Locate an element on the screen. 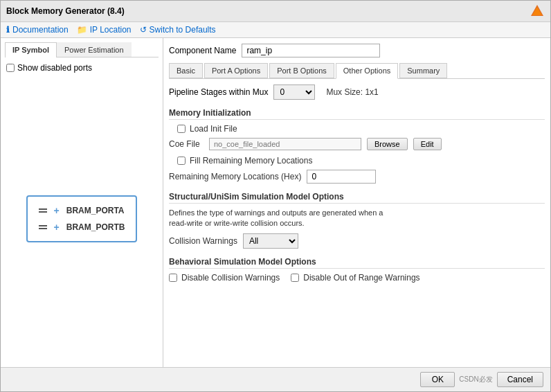 The height and width of the screenshot is (392, 551). tab-port-b: Port B Options is located at coordinates (302, 71).